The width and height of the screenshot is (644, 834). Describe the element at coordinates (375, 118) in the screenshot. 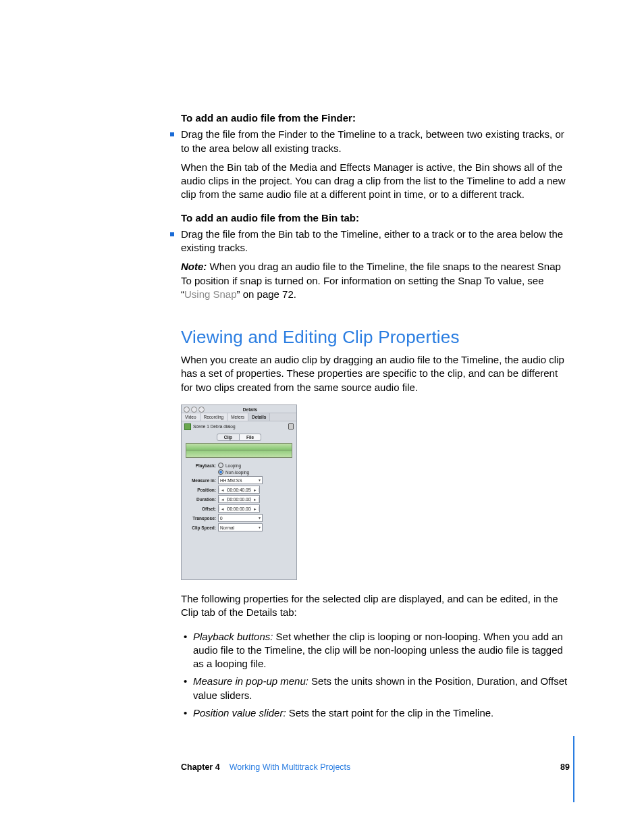

I see `procedure-heading-finder: To add an audio file from the Finder:` at that location.